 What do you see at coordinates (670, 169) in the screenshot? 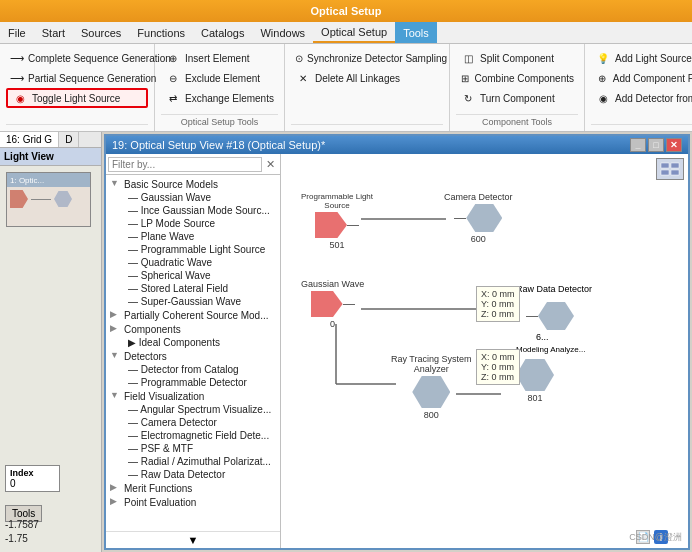
I see `grid-icon` at bounding box center [670, 169].